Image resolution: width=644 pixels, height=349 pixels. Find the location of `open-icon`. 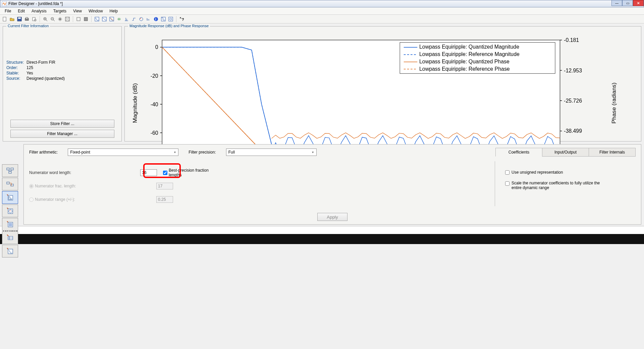

open-icon is located at coordinates (12, 19).